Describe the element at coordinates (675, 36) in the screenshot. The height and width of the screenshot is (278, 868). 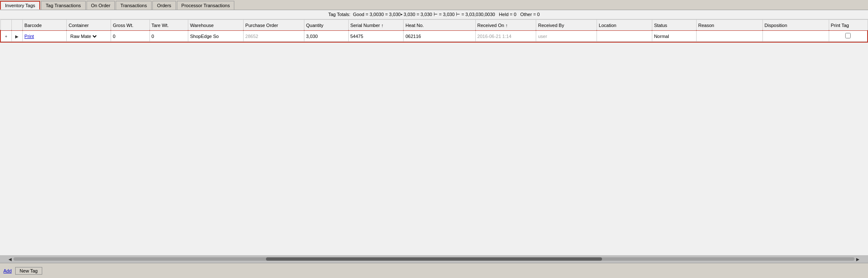
I see `status-cell: Normal` at that location.